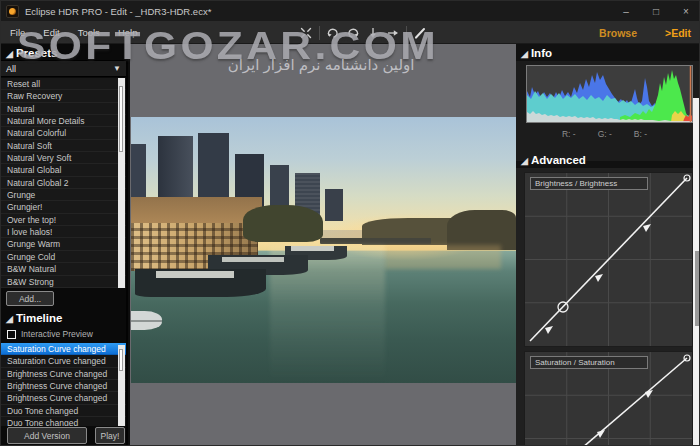  What do you see at coordinates (64, 68) in the screenshot?
I see `presets-filter-dropdown: All ▼` at bounding box center [64, 68].